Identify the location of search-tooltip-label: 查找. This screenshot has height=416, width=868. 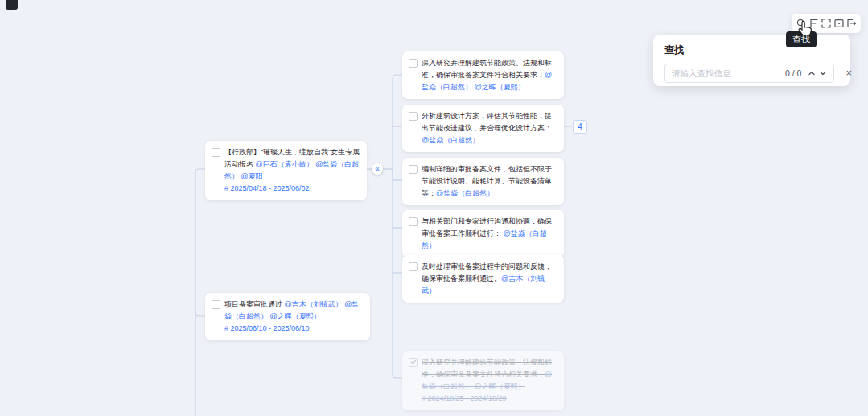
(801, 39).